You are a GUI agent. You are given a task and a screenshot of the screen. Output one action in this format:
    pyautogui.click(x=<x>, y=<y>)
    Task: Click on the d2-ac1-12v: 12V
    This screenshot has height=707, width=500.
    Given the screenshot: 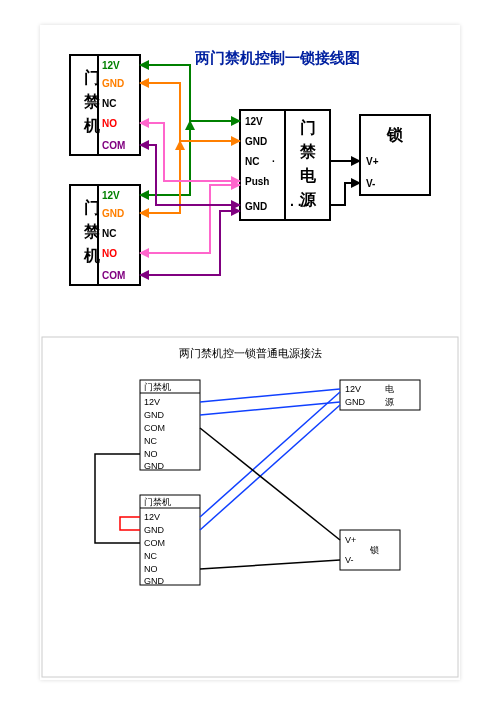 What is the action you would take?
    pyautogui.click(x=152, y=402)
    